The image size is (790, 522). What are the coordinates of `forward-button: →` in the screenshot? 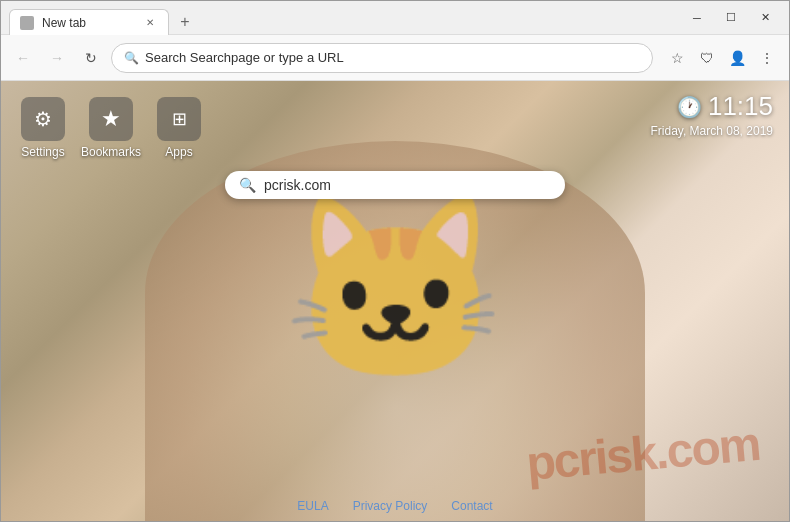 It's located at (57, 58).